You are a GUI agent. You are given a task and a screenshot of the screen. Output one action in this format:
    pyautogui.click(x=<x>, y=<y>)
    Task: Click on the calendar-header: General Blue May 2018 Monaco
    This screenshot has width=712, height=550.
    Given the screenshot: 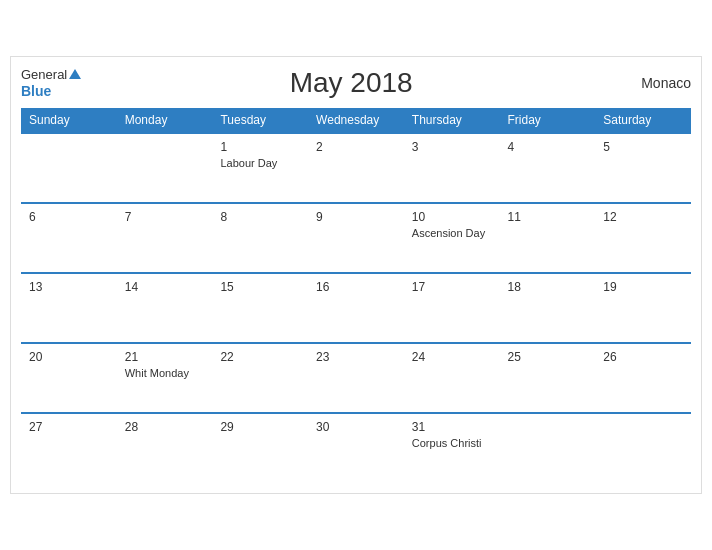 What is the action you would take?
    pyautogui.click(x=356, y=83)
    